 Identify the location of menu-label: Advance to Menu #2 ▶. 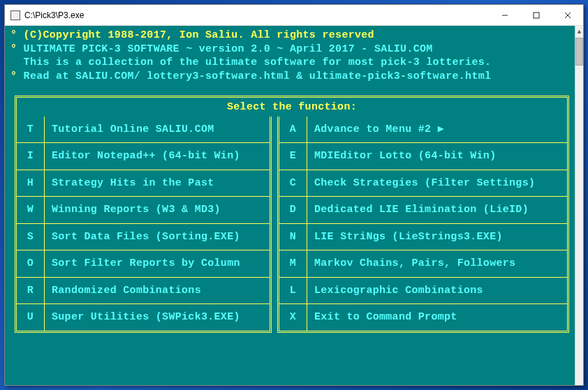
(437, 130).